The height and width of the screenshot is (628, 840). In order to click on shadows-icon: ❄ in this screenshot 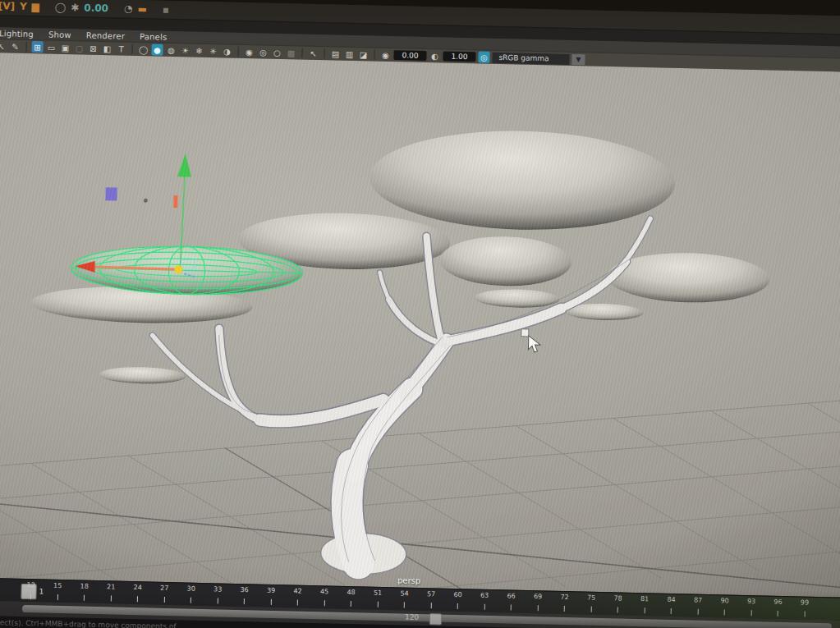, I will do `click(199, 51)`.